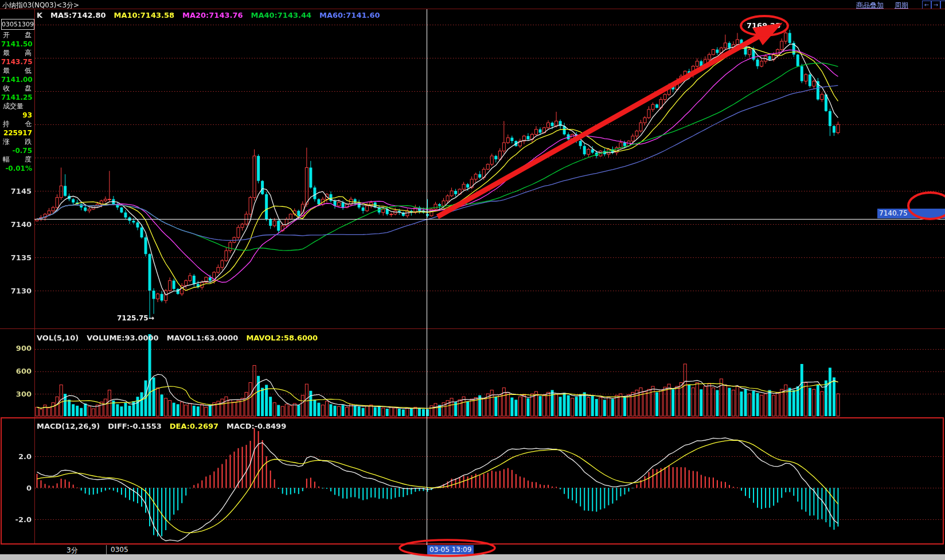  What do you see at coordinates (282, 15) in the screenshot?
I see `ma40-value: MA40:7143.44` at bounding box center [282, 15].